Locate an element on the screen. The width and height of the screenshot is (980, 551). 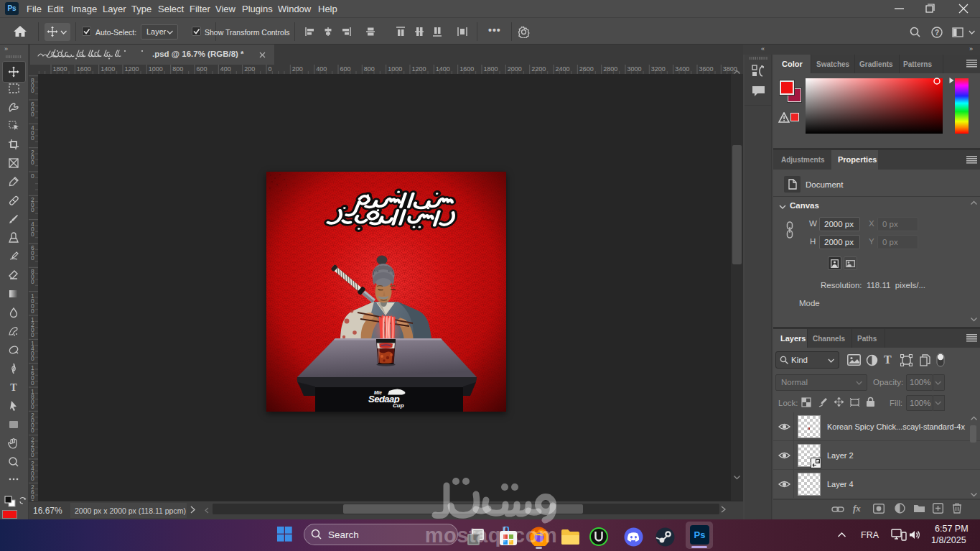
svg-text: 3600 is located at coordinates (706, 69).